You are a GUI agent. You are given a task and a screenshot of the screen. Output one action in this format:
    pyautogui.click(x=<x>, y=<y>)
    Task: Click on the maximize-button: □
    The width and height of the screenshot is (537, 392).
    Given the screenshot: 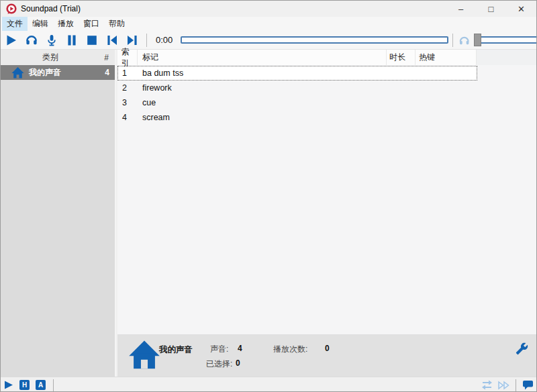 What is the action you would take?
    pyautogui.click(x=491, y=9)
    